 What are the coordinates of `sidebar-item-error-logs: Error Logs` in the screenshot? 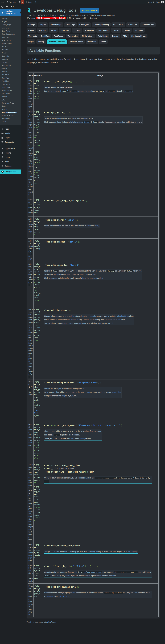 It's located at (10, 28).